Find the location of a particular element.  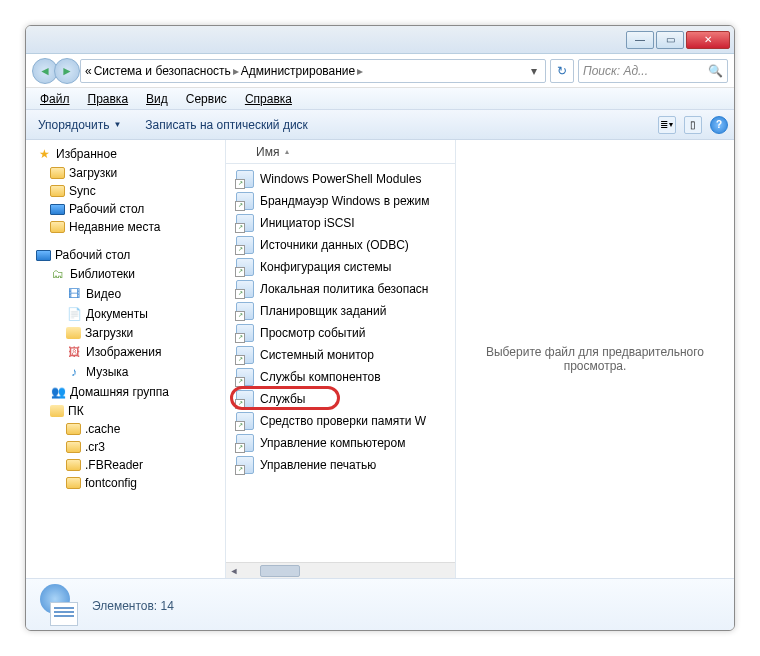

breadcrumb-sep: ▸ is located at coordinates (360, 71).